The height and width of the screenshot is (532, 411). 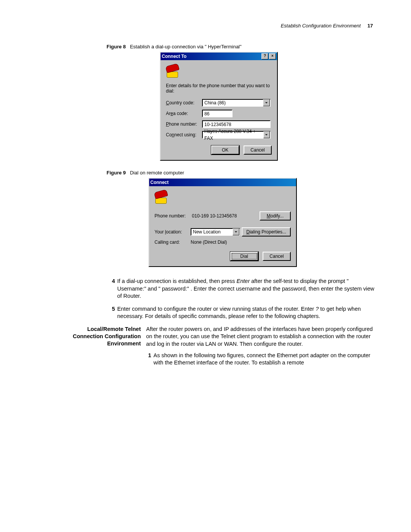 I want to click on dialing-properties-button: Dialing Properties..., so click(x=266, y=232).